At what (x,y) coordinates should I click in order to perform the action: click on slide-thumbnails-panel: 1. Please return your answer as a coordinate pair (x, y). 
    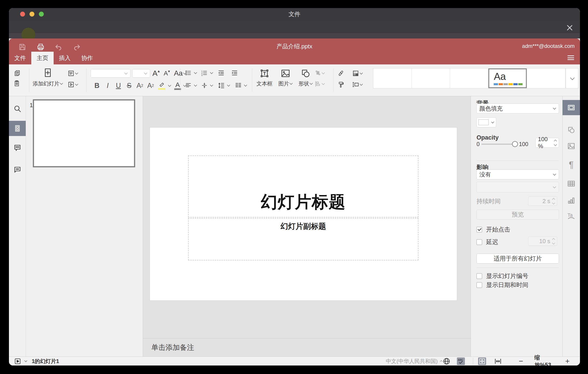
    Looking at the image, I should click on (84, 226).